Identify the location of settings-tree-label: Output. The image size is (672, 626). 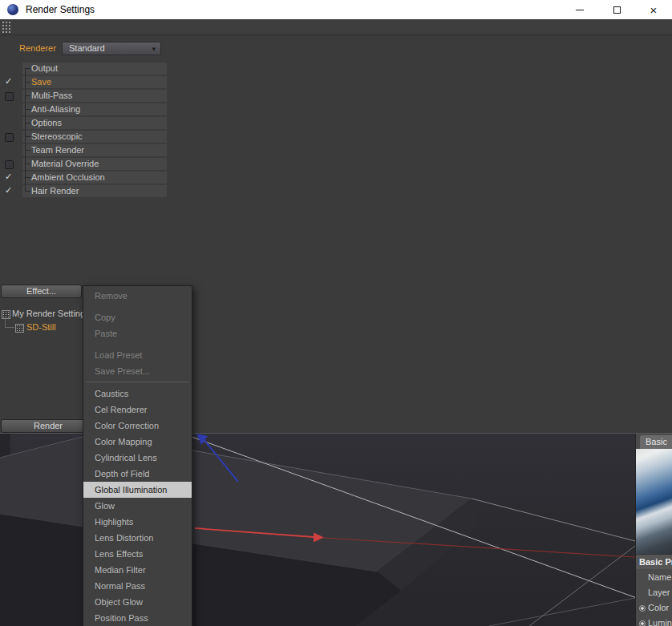
(45, 69).